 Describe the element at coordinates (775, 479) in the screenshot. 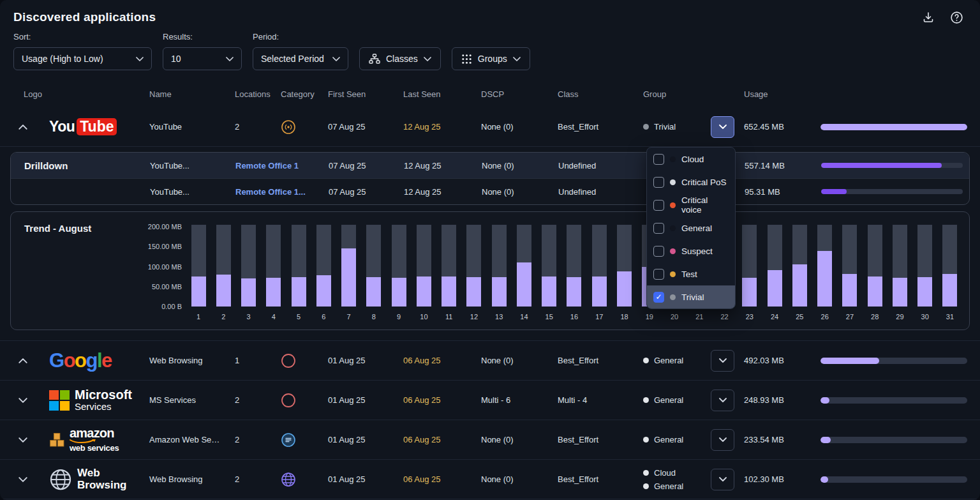

I see `cell-usage: 102.30 MB` at that location.